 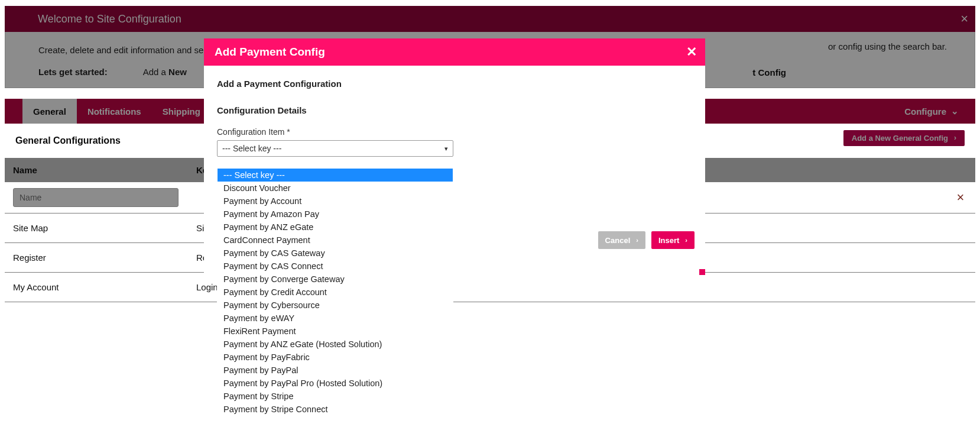 I want to click on select-option: Payment by Cybersource, so click(x=335, y=305).